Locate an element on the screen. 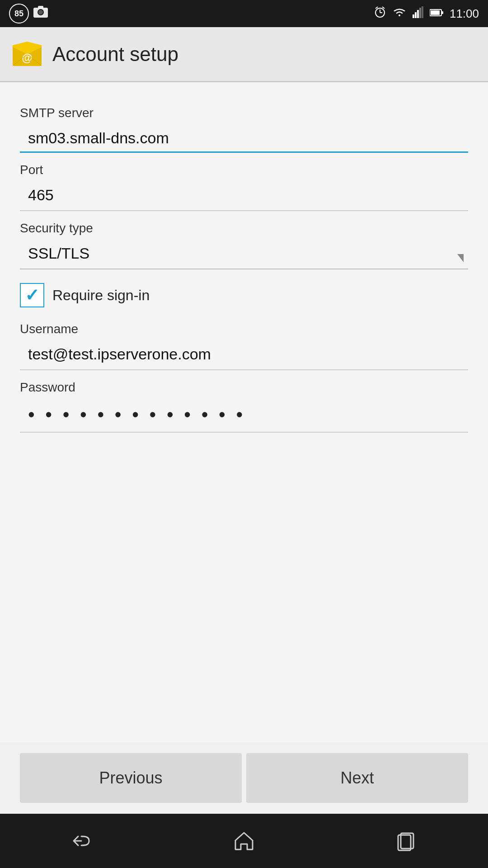 The height and width of the screenshot is (868, 488). app-header: @ Account setup is located at coordinates (244, 54).